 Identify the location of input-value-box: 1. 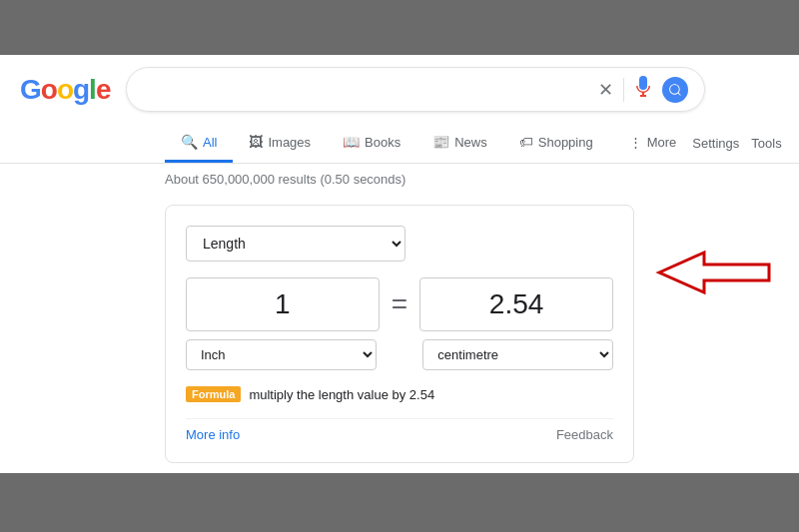
(283, 304).